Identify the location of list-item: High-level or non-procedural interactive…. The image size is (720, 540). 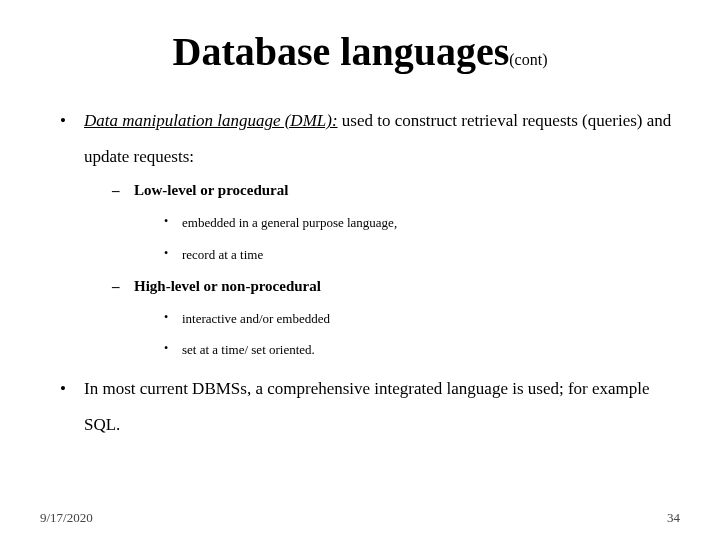
(396, 318).